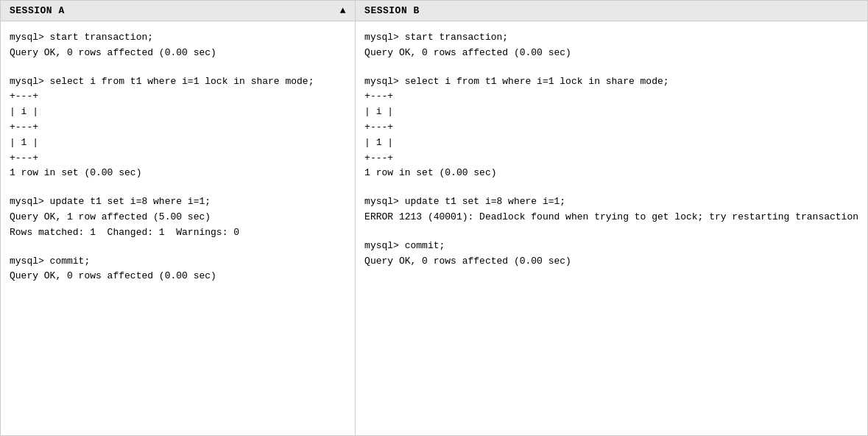 The width and height of the screenshot is (868, 436). Describe the element at coordinates (178, 217) in the screenshot. I see `block-a-3: mysql> update t1 set i=8 where i=1;Query…` at that location.